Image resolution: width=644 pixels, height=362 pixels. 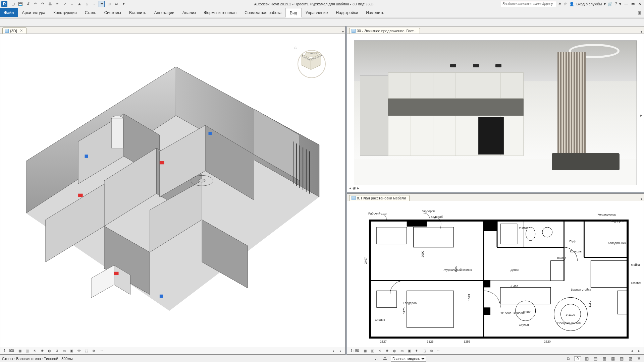 What do you see at coordinates (641, 32) in the screenshot?
I see `view-render-maximize-icon: ▾` at bounding box center [641, 32].